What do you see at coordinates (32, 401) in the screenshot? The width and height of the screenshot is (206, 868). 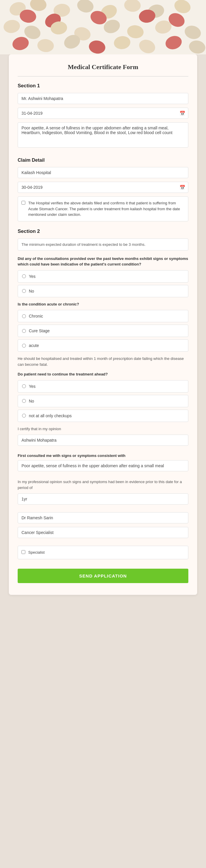 I see `continue-no-label: No` at bounding box center [32, 401].